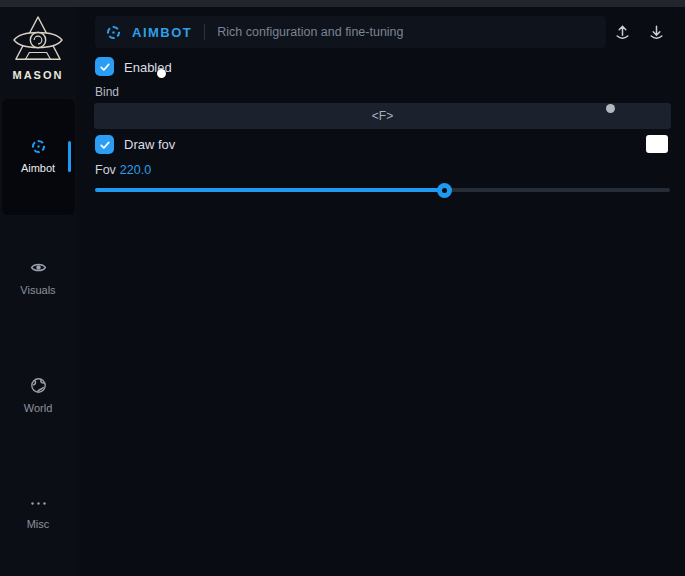  I want to click on page-header: AIMBOT Rich configuration and fine-tunin…, so click(350, 32).